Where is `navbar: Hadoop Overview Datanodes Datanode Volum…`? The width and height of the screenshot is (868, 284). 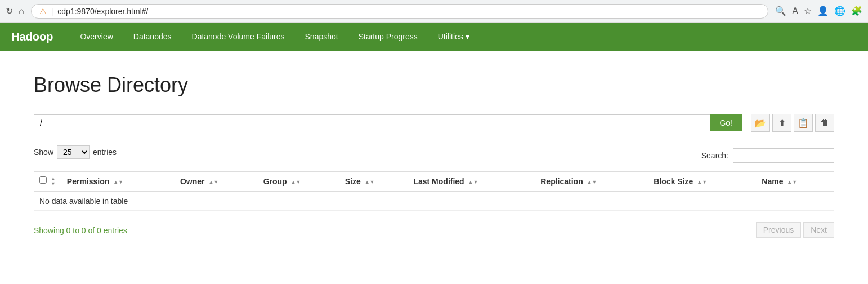
navbar: Hadoop Overview Datanodes Datanode Volum… is located at coordinates (434, 37).